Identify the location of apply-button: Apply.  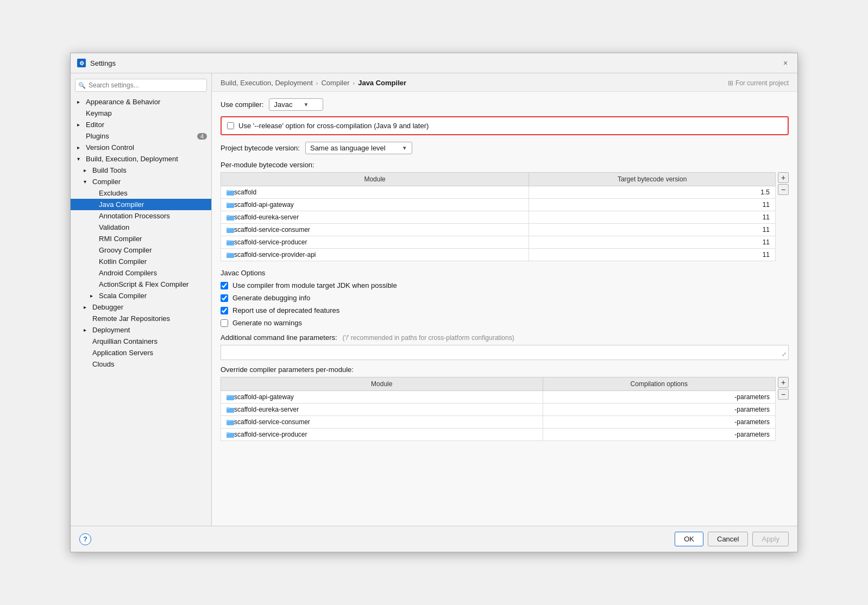
(770, 539).